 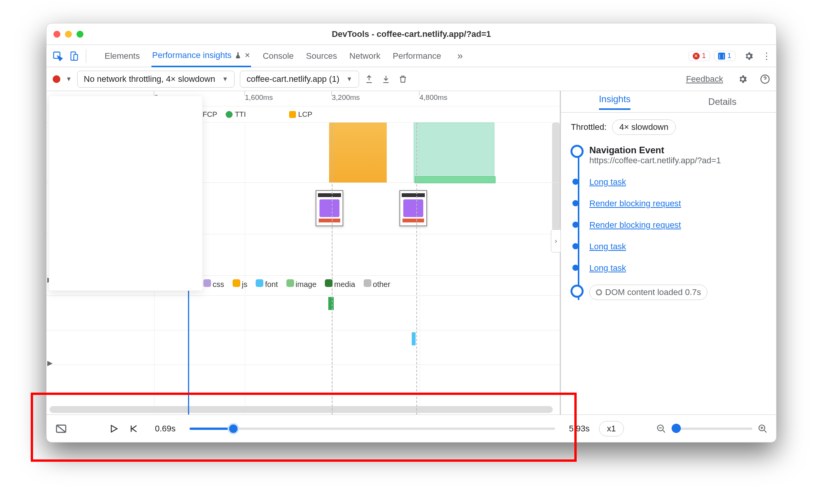 I want to click on errors-badge: ✕1, so click(x=699, y=56).